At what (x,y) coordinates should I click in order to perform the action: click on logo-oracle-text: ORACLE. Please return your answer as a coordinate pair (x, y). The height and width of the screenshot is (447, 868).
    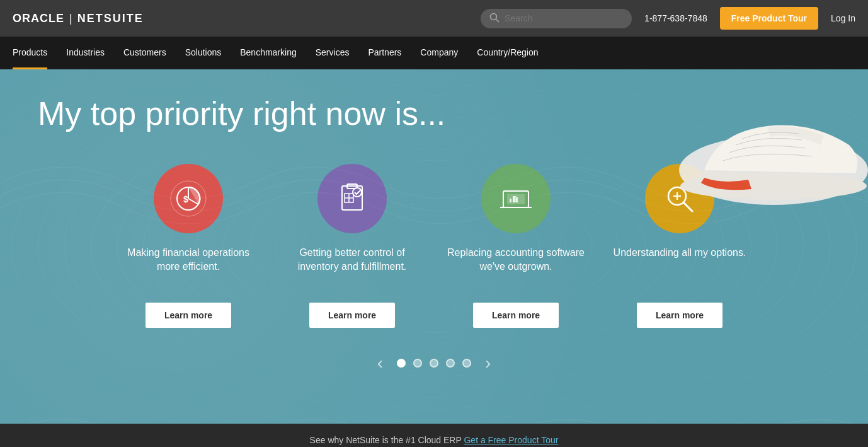
    Looking at the image, I should click on (38, 19).